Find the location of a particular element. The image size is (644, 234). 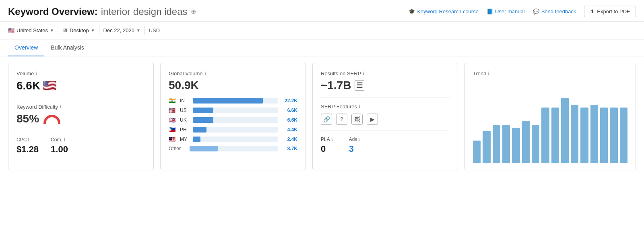

serp-features-label: SERP Features ℹ is located at coordinates (385, 106).